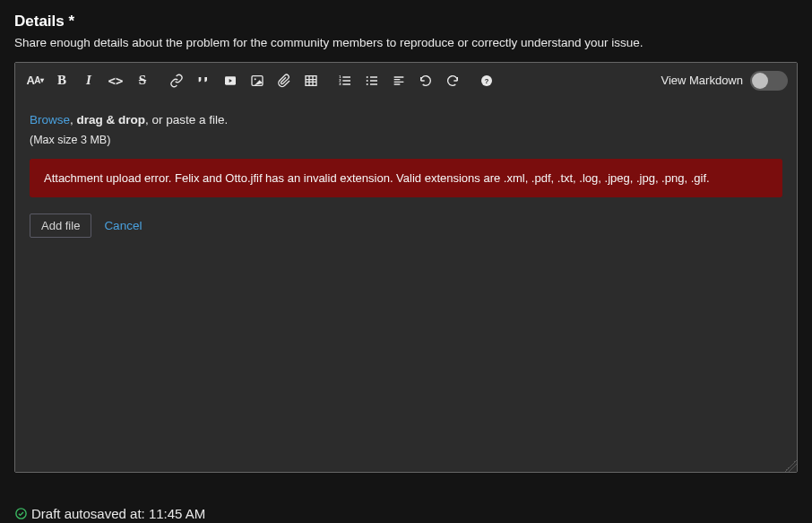  What do you see at coordinates (426, 81) in the screenshot?
I see `undo-icon` at bounding box center [426, 81].